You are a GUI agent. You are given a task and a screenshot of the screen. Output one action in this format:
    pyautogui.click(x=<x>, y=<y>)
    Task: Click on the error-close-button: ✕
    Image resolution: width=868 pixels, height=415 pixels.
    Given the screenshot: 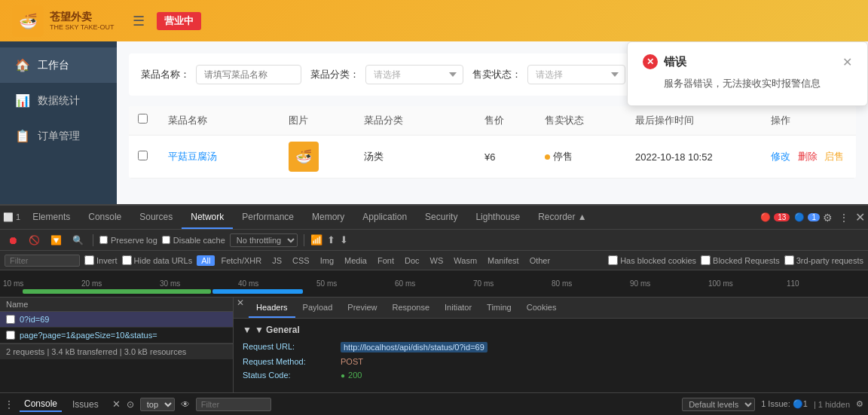 What is the action you would take?
    pyautogui.click(x=847, y=62)
    